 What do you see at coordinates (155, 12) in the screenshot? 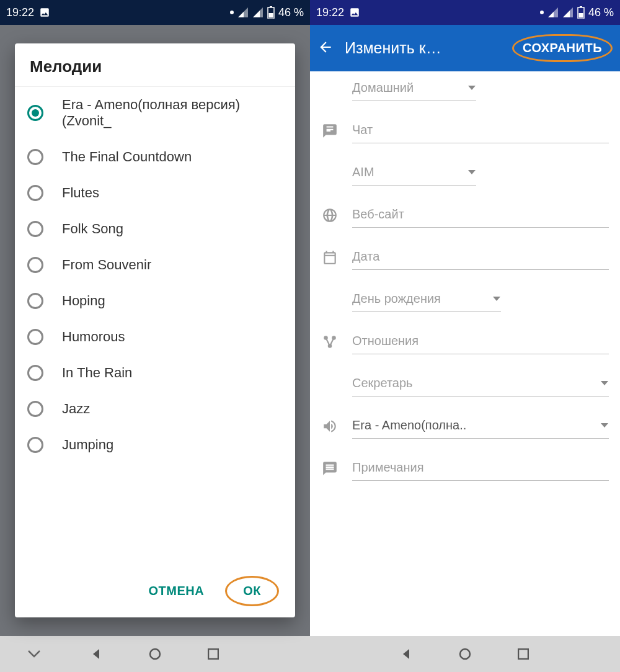
I see `status-bar: 19:22 46 %` at bounding box center [155, 12].